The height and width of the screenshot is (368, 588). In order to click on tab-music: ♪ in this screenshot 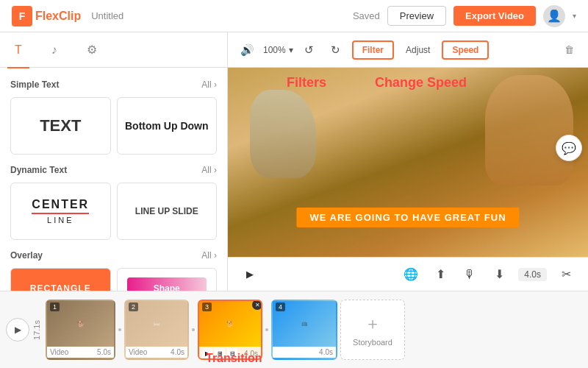, I will do `click(54, 50)`.